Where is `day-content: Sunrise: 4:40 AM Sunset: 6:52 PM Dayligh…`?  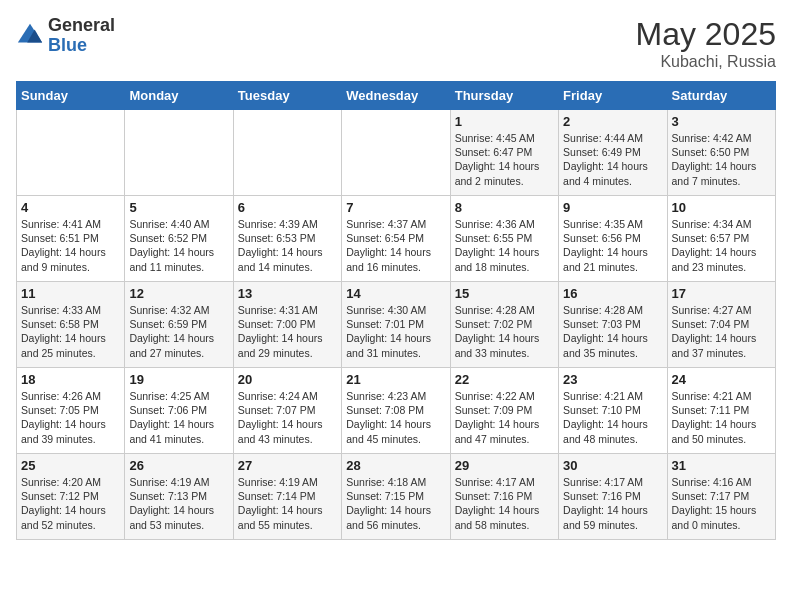
day-content: Sunrise: 4:40 AM Sunset: 6:52 PM Dayligh… is located at coordinates (178, 246).